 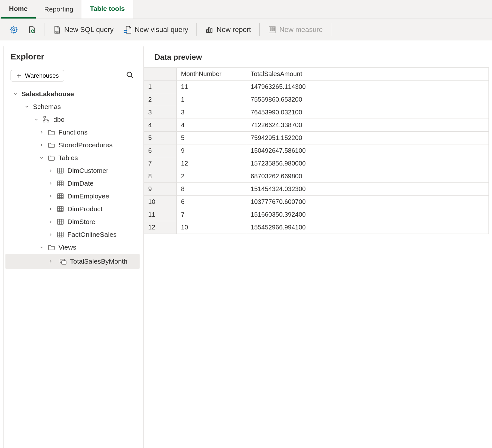 I want to click on table-row: 111147963265.114300, so click(x=316, y=87).